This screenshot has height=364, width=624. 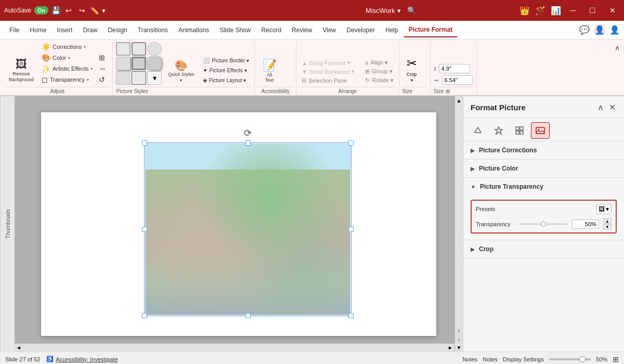 I want to click on selection-pane-button: ⊟ Selection Pane, so click(x=328, y=80).